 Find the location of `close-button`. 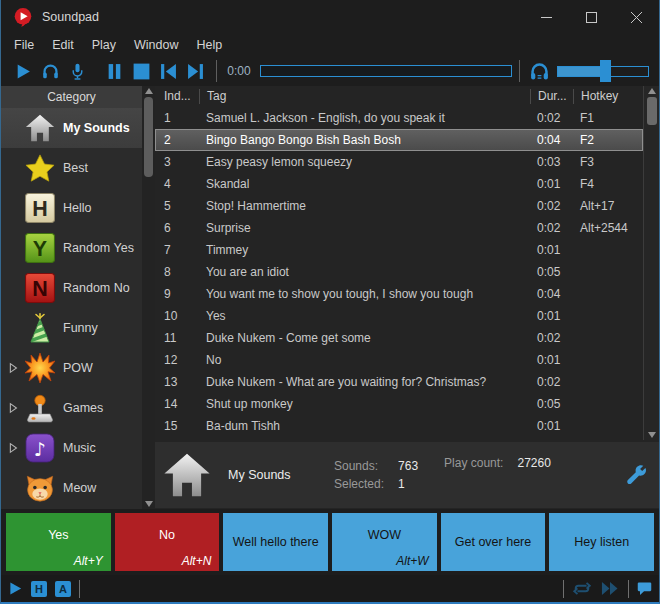

close-button is located at coordinates (636, 17).